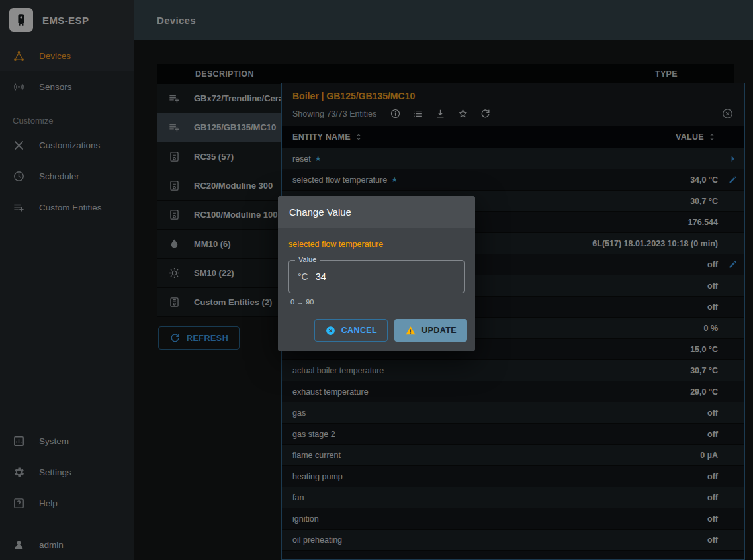 The image size is (753, 560). Describe the element at coordinates (377, 328) in the screenshot. I see `dialog-actions: CANCEL UPDATE` at that location.